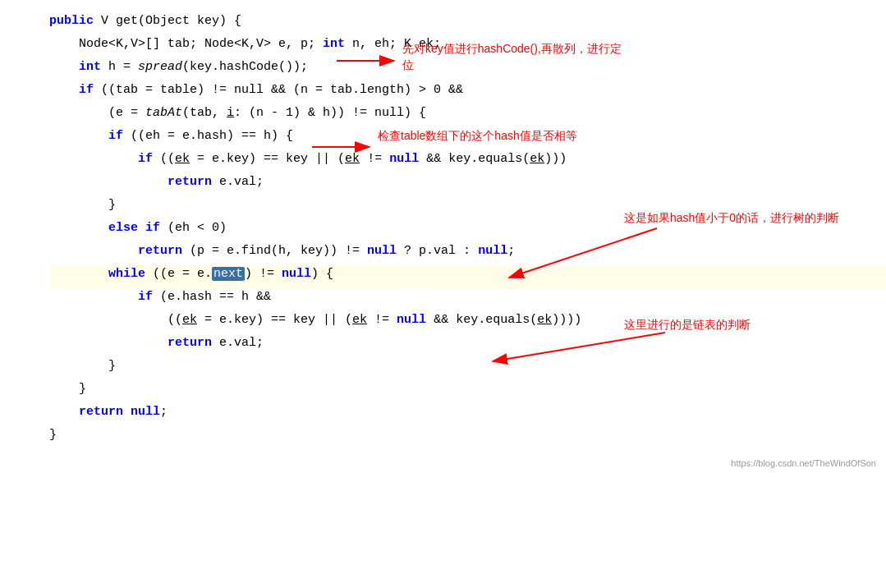 This screenshot has width=886, height=588. Describe the element at coordinates (468, 370) in the screenshot. I see `code-line-16: }` at that location.